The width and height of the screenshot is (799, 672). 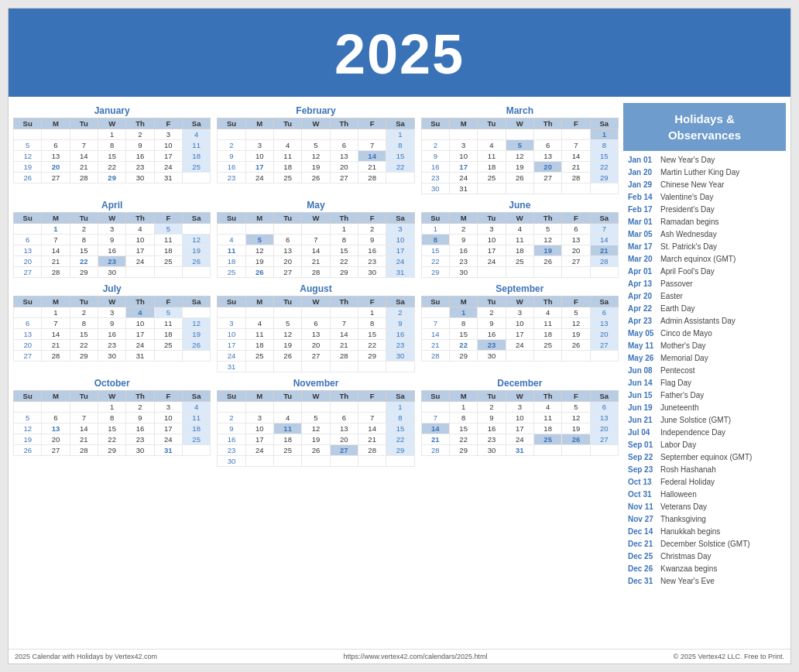 I want to click on holiday-name: Memorial Day, so click(x=684, y=358).